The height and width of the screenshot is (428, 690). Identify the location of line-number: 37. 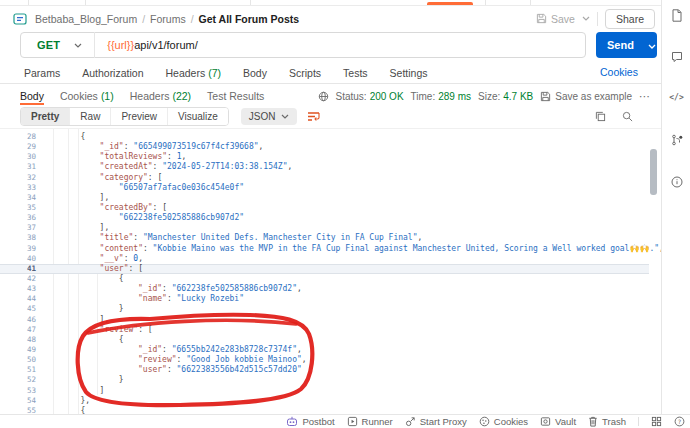
(21, 228).